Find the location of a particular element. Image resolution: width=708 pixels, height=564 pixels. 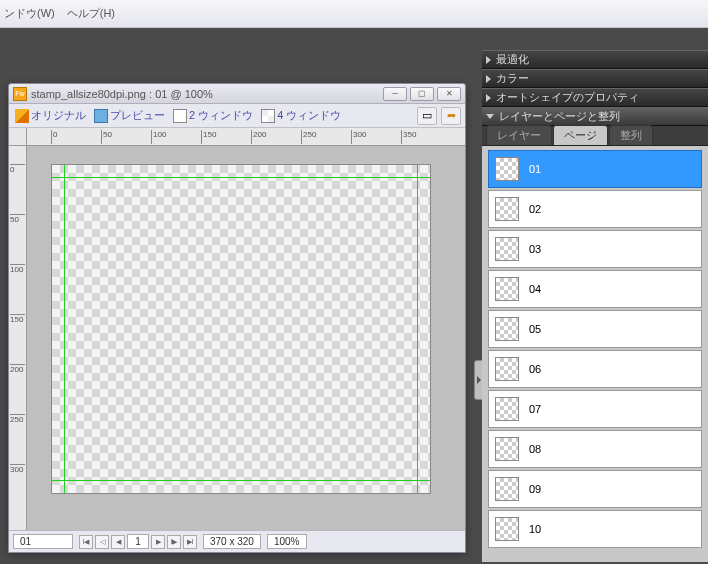

menubar: ンドウ(W) ヘルプ(H) is located at coordinates (354, 14).